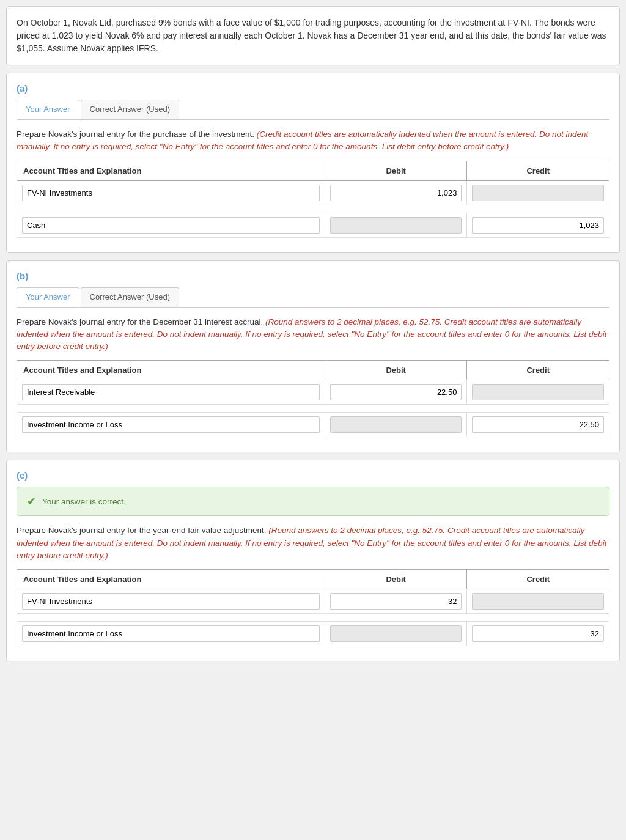 The image size is (626, 840). I want to click on instruction-a: Prepare Novak's journal entry for the pu…, so click(313, 141).